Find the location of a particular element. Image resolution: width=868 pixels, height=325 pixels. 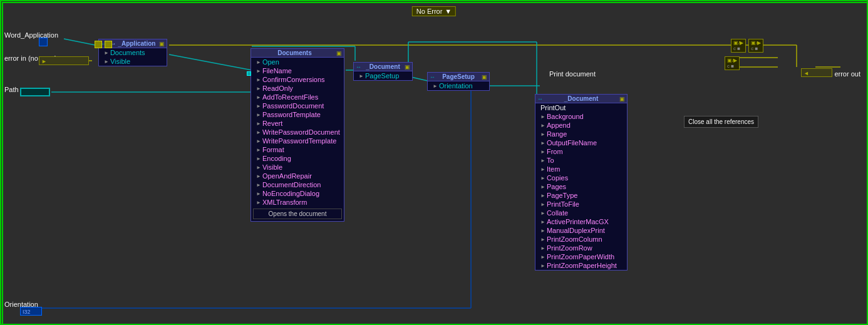

docs-addrecent-item: ► AddToRecentFiles is located at coordinates (297, 97).